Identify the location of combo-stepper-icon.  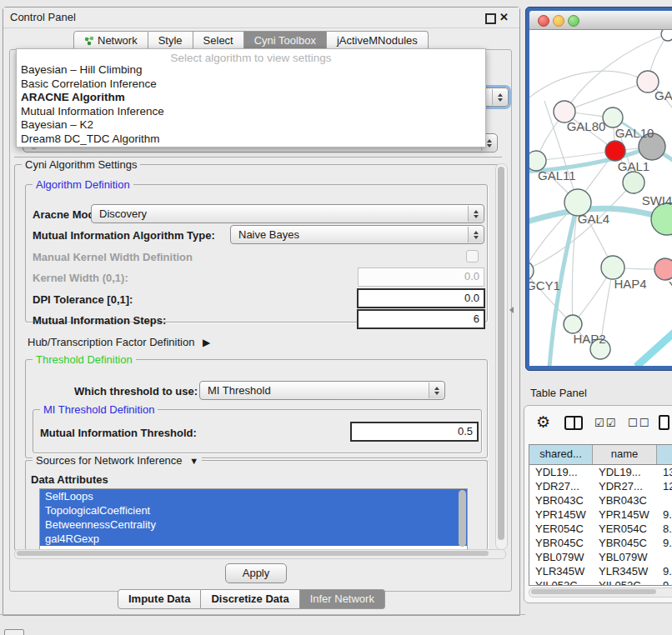
(436, 390).